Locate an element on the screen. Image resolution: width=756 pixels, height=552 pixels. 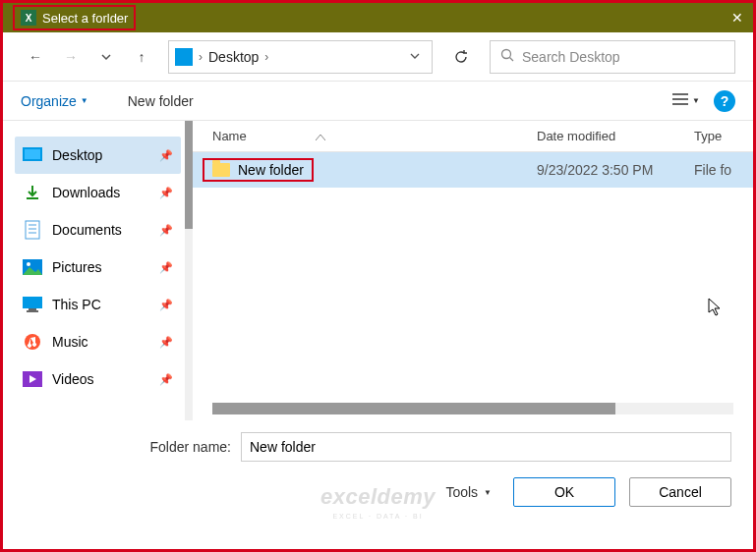
desktop-icon is located at coordinates (32, 155).